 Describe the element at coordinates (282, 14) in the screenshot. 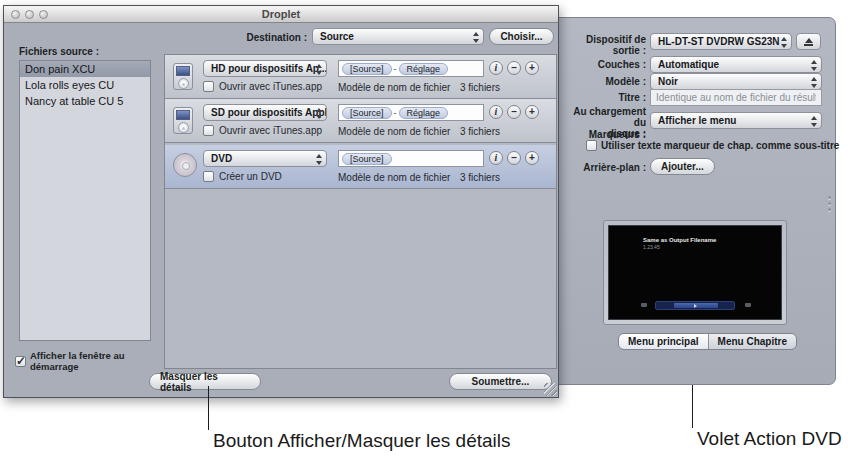

I see `window-title: Droplet` at that location.